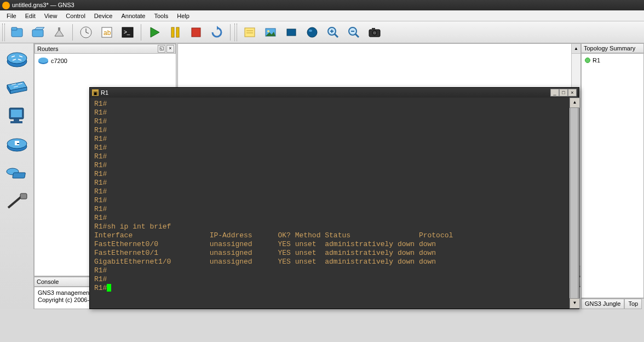  I want to click on terminal-scrollbar, so click(574, 203).